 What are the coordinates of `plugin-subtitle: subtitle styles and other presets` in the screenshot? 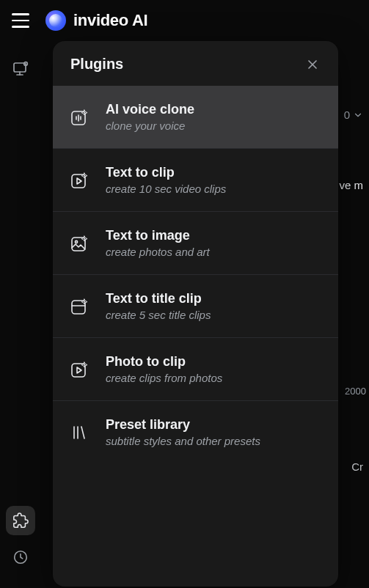 It's located at (183, 441).